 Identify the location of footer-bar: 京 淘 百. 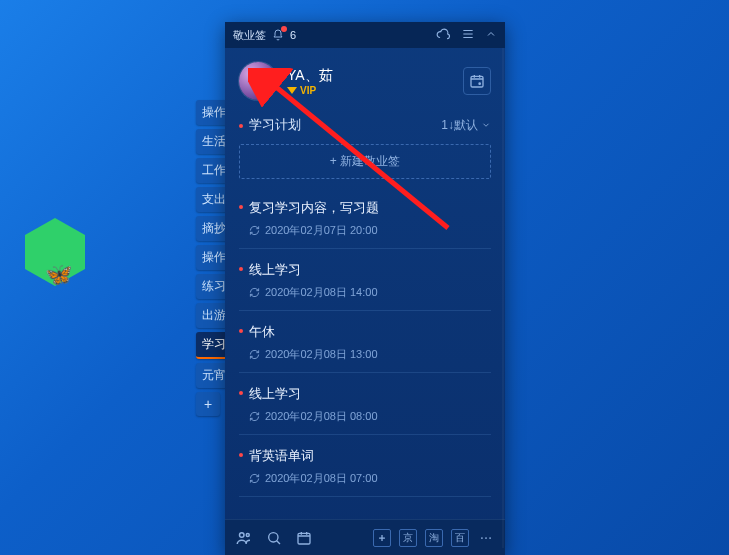
(365, 537).